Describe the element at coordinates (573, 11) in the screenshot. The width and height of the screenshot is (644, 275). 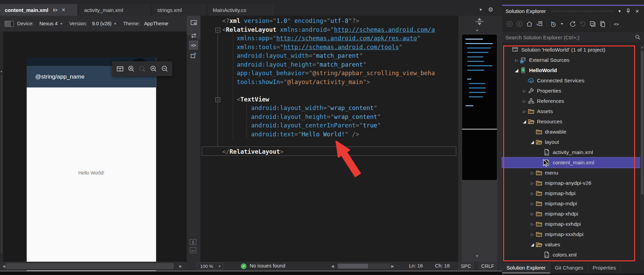
I see `solution-explorer-title-bar: Solution Explorer ▼ ✕` at that location.